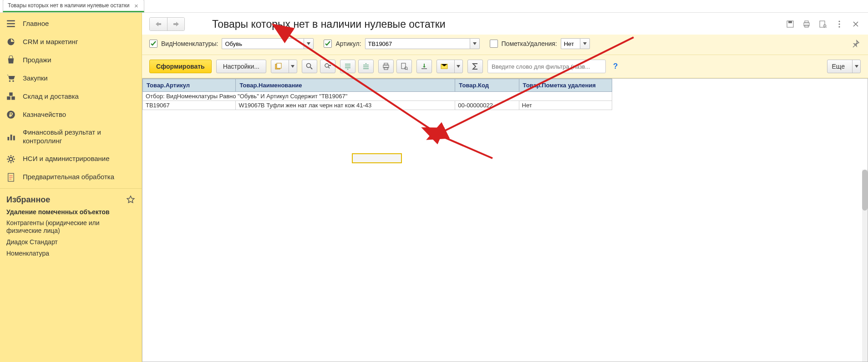 The height and width of the screenshot is (362, 868). What do you see at coordinates (575, 44) in the screenshot?
I see `filter-deletion-combo` at bounding box center [575, 44].